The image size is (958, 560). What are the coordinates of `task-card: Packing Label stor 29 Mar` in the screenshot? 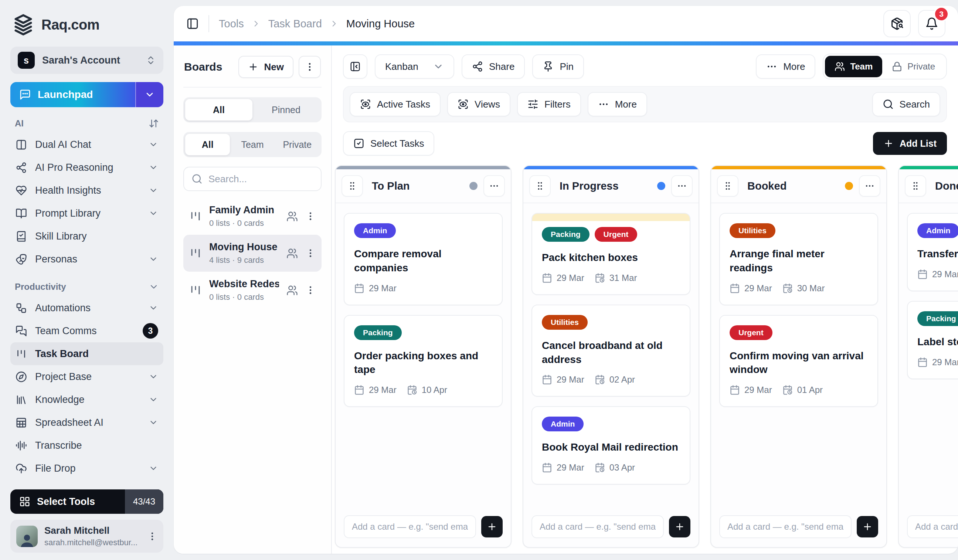 It's located at (933, 340).